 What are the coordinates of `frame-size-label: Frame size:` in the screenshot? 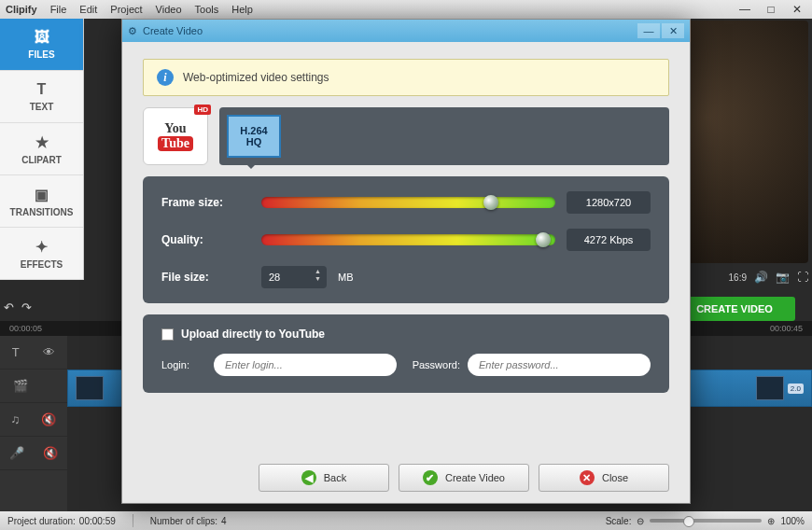 It's located at (205, 202).